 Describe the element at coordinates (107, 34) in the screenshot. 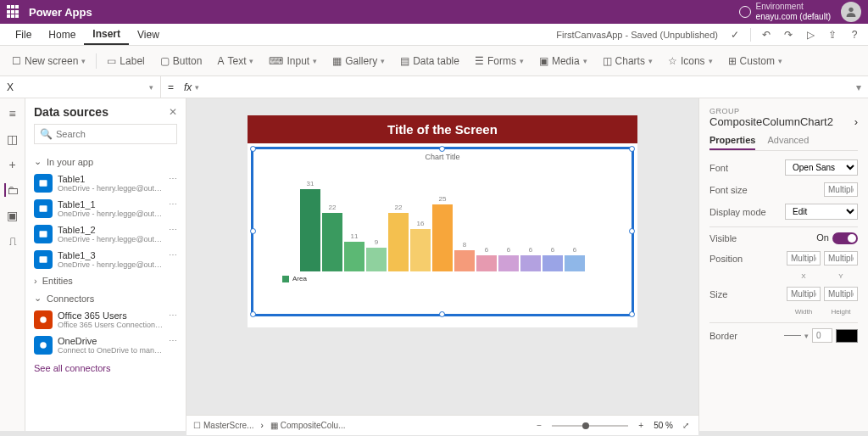

I see `menu-insert: Insert` at that location.